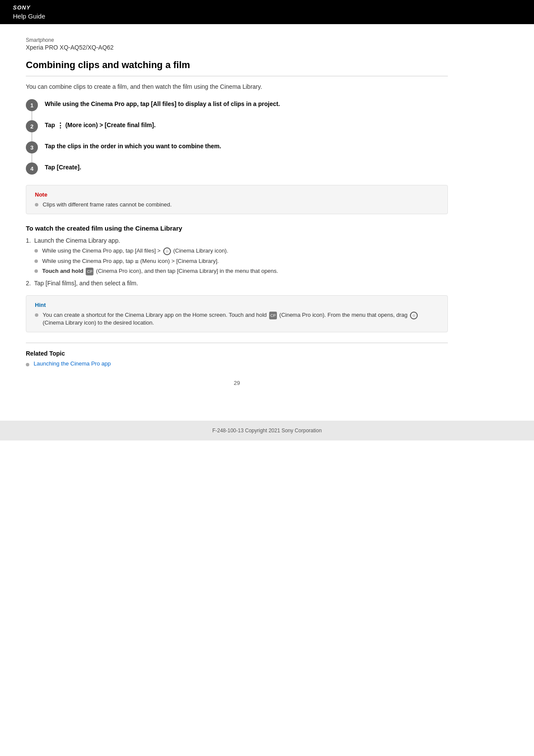 Image resolution: width=534 pixels, height=756 pixels. I want to click on step-4: 4 Tap [Create]., so click(237, 168).